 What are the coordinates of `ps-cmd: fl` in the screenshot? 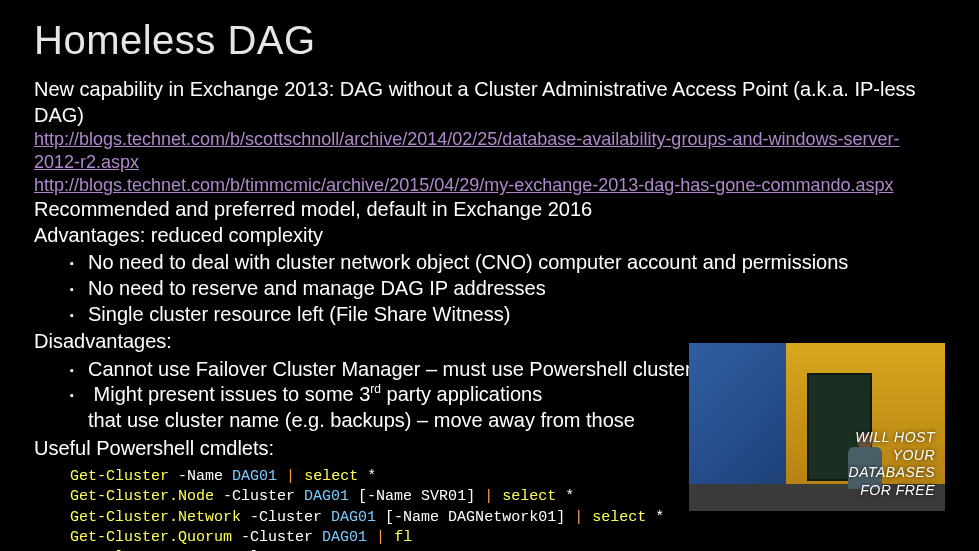 It's located at (403, 538).